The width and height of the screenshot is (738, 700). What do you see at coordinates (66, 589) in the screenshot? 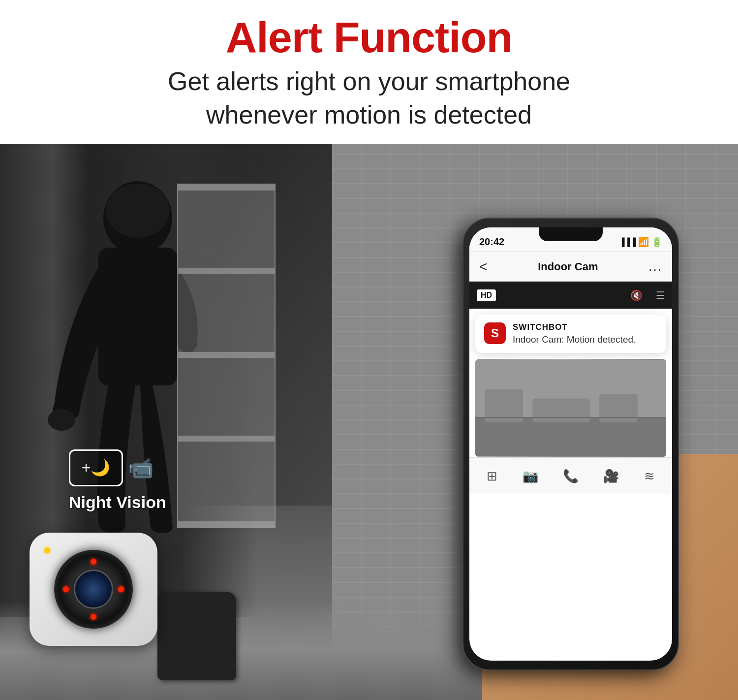
I see `led-left` at bounding box center [66, 589].